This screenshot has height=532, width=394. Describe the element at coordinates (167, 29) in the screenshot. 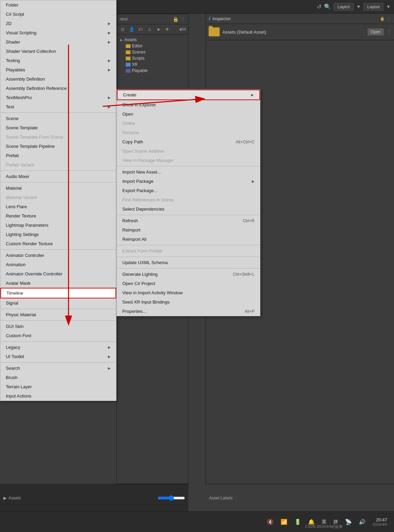

I see `eye-icon: 👁` at that location.